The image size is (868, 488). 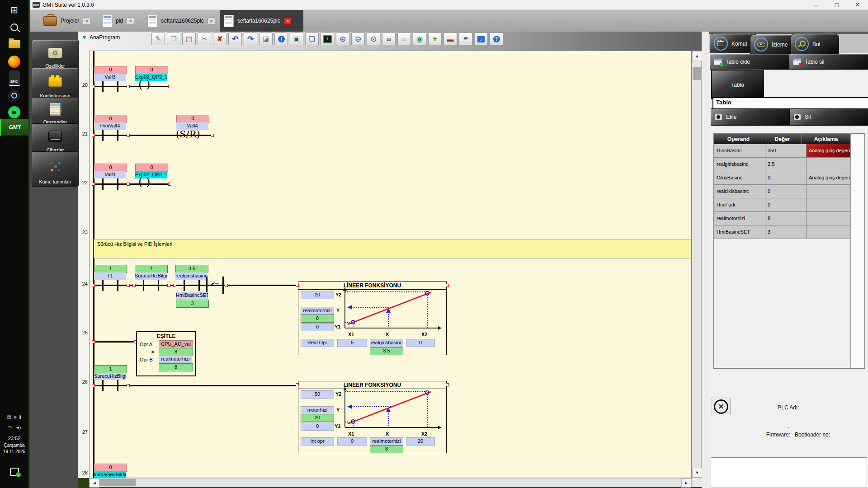 What do you see at coordinates (266, 39) in the screenshot?
I see `eraser-icon: ◪` at bounding box center [266, 39].